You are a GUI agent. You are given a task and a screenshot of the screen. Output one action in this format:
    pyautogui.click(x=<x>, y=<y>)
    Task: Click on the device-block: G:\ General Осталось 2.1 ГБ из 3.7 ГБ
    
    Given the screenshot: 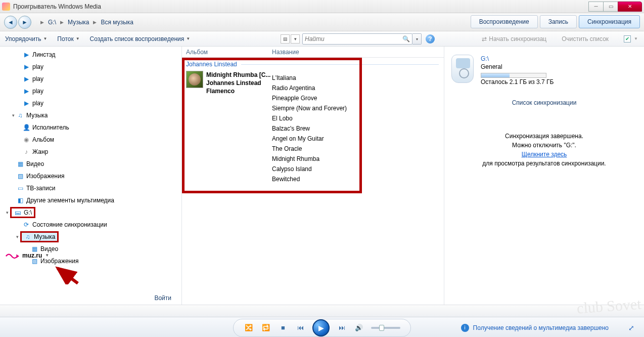 What is the action you would take?
    pyautogui.click(x=544, y=70)
    